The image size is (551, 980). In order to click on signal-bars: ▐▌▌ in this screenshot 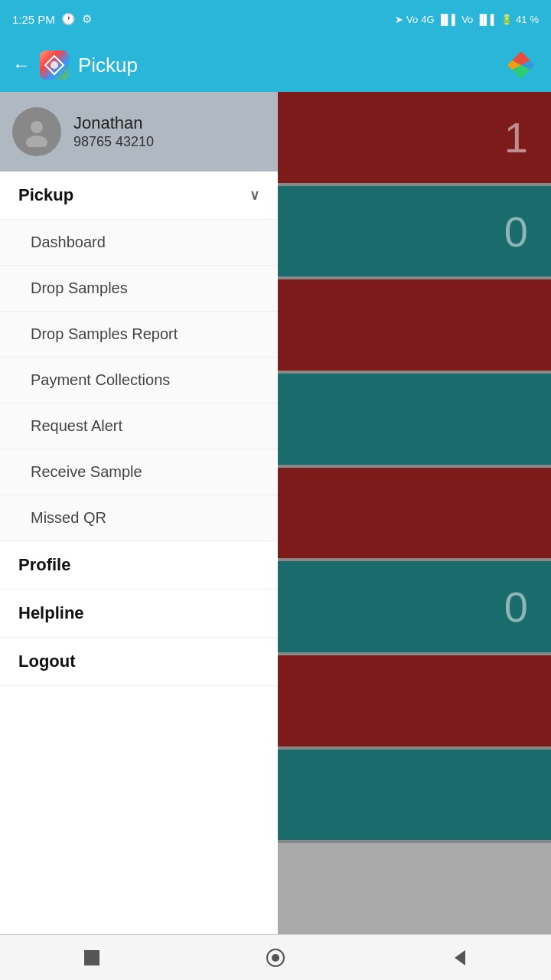, I will do `click(448, 20)`.